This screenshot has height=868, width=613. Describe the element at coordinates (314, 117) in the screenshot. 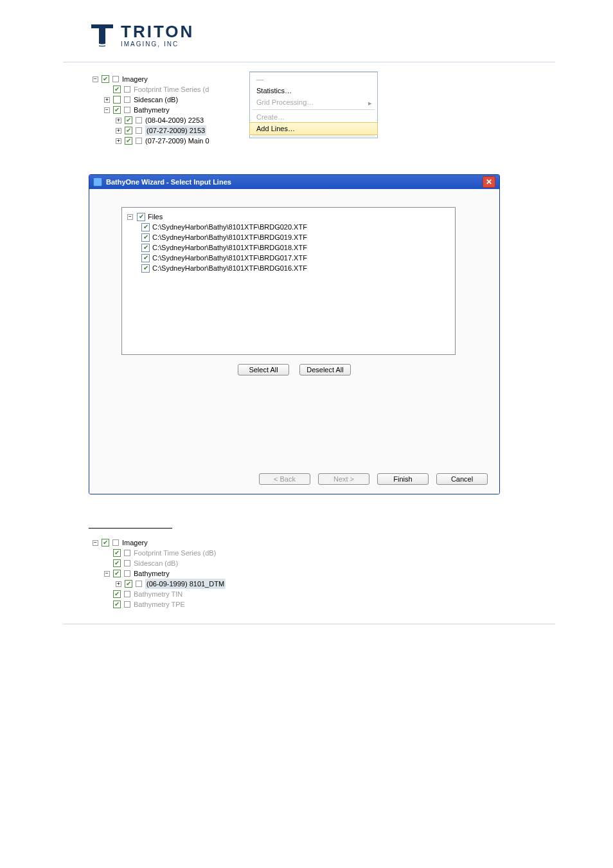

I see `menu-item-create: Create…` at that location.